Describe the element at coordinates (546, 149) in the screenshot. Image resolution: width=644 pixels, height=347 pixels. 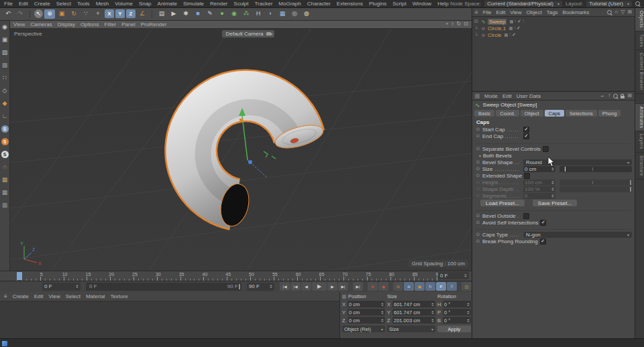
I see `separate-bevel-checkbox` at that location.